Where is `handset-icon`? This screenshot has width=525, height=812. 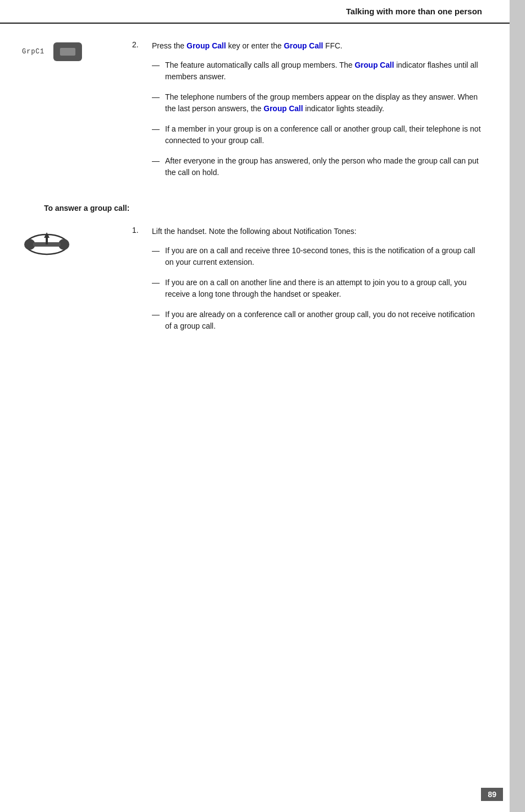 handset-icon is located at coordinates (47, 244).